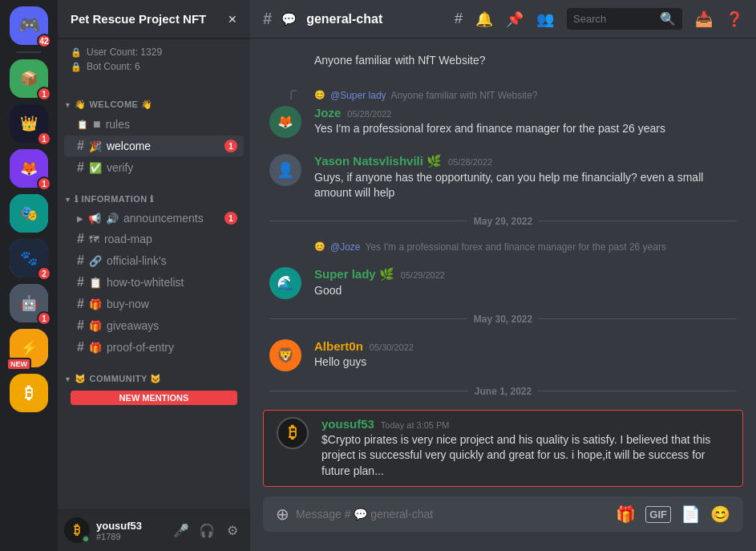 Image resolution: width=756 pixels, height=551 pixels. I want to click on server-icon-1: 📦 1, so click(29, 79).